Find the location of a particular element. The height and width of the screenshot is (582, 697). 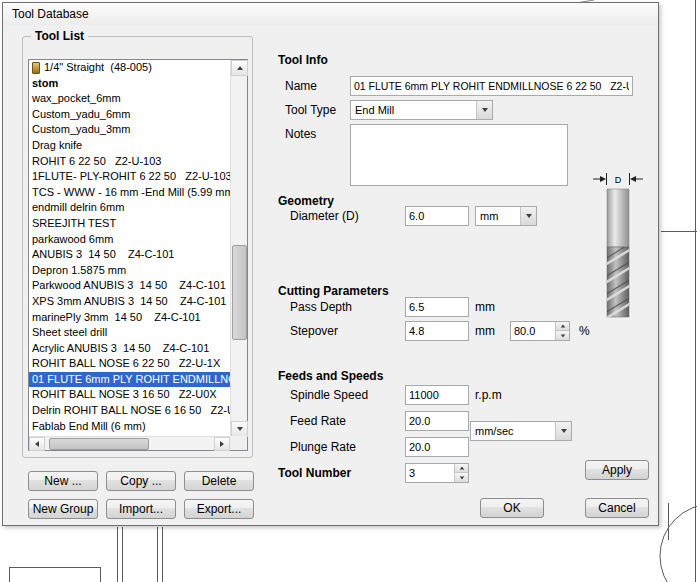

tool-info-header: Tool Info is located at coordinates (303, 60).